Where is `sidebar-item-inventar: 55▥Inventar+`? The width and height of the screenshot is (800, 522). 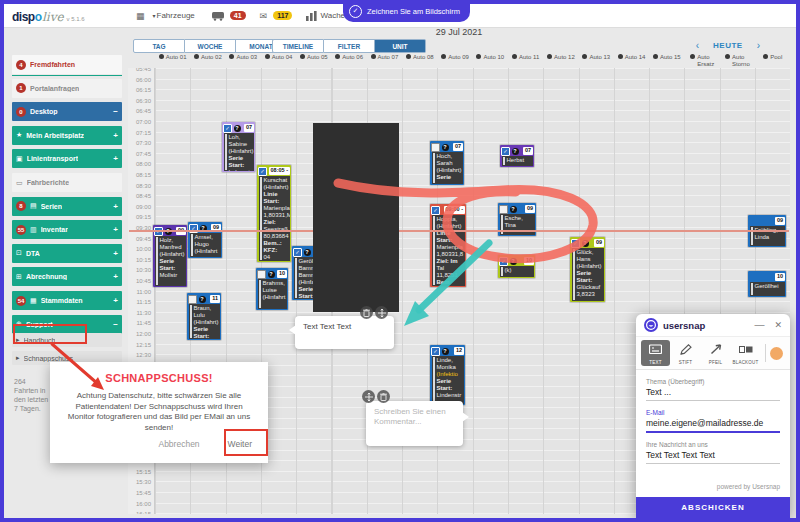
sidebar-item-inventar: 55▥Inventar+ is located at coordinates (67, 230).